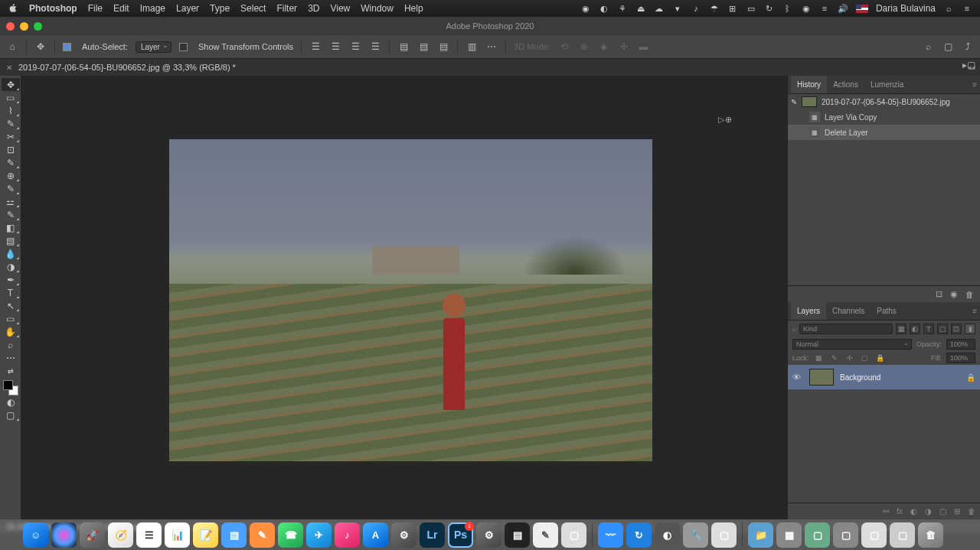 Image resolution: width=980 pixels, height=550 pixels. I want to click on bluetooth-icon: ᛒ, so click(788, 8).